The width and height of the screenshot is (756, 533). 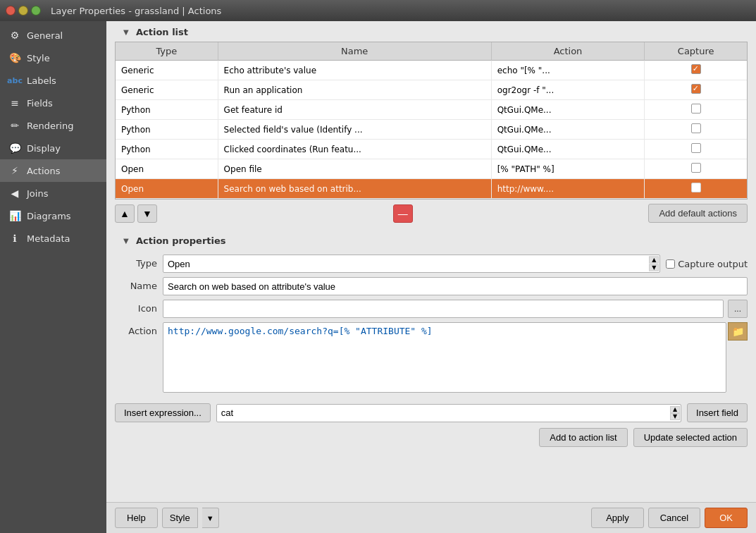 What do you see at coordinates (455, 309) in the screenshot?
I see `icon-row: ...` at bounding box center [455, 309].